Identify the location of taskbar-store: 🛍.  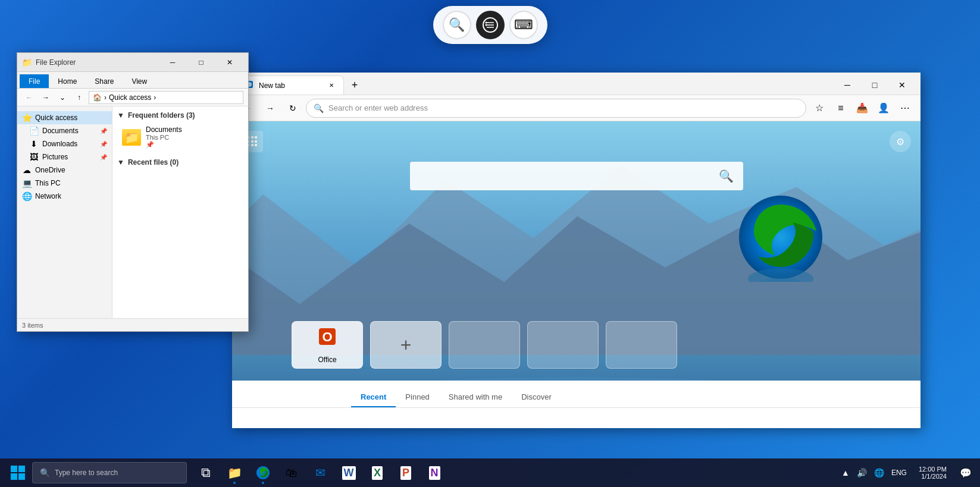
(292, 473).